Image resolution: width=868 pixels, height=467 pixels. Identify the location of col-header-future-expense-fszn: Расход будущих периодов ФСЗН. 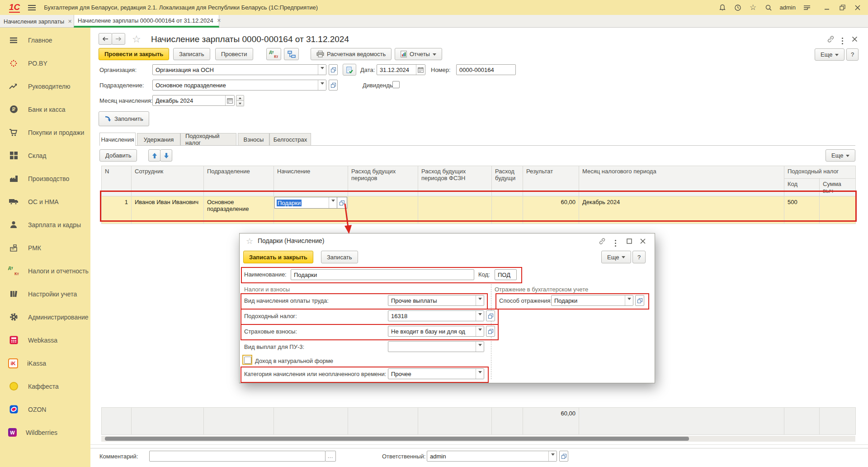
(455, 181).